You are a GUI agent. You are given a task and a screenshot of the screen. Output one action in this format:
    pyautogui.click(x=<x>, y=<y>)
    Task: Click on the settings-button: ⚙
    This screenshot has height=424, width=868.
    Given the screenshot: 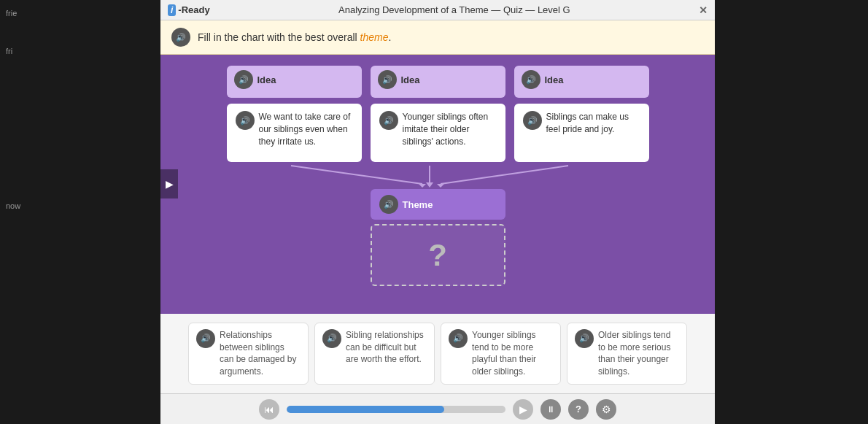 What is the action you would take?
    pyautogui.click(x=606, y=409)
    